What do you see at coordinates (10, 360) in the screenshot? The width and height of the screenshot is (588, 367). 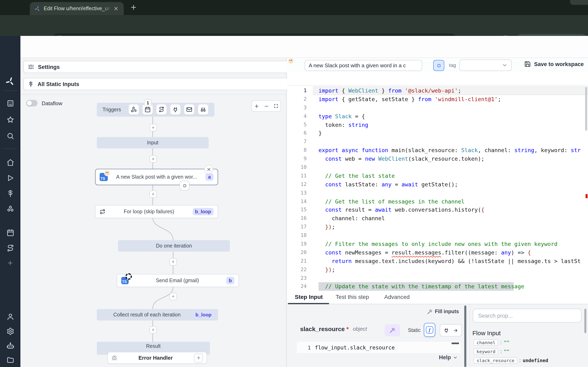 I see `sidebar-item-folders` at bounding box center [10, 360].